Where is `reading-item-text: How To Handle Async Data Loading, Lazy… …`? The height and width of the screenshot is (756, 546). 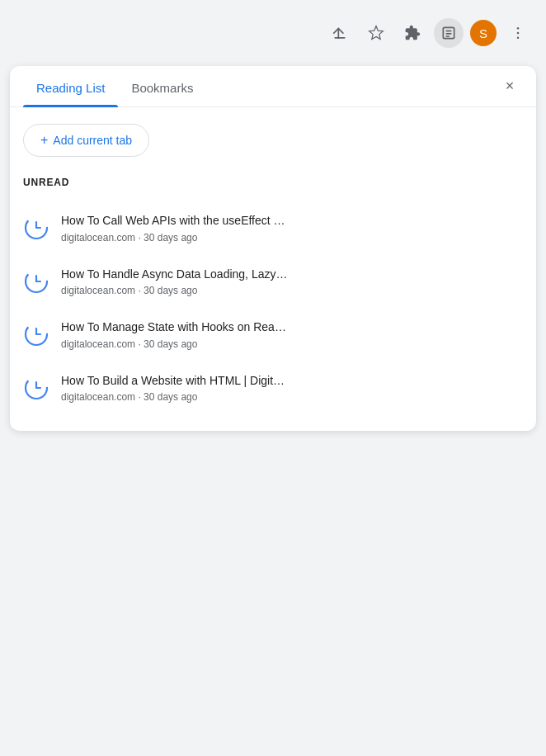 reading-item-text: How To Handle Async Data Loading, Lazy… … is located at coordinates (292, 282).